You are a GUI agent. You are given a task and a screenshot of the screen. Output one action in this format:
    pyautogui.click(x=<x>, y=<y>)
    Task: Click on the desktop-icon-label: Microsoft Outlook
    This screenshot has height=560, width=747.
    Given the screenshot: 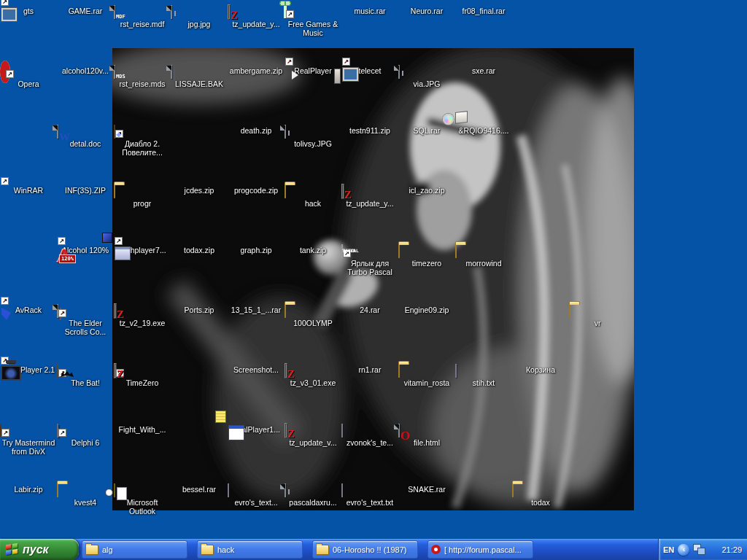 What is the action you would take?
    pyautogui.click(x=142, y=507)
    